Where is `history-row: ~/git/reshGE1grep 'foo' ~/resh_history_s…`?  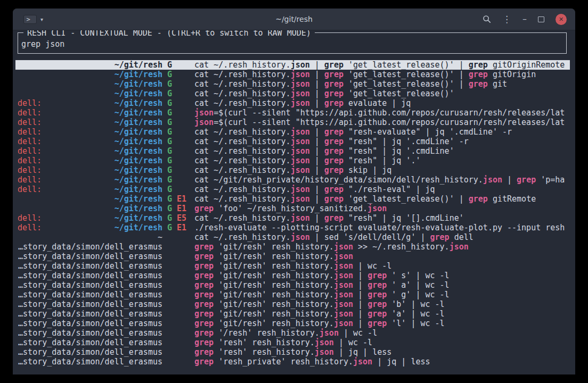
history-row: ~/git/reshGE1grep 'foo' ~/resh_history_s… is located at coordinates (293, 209).